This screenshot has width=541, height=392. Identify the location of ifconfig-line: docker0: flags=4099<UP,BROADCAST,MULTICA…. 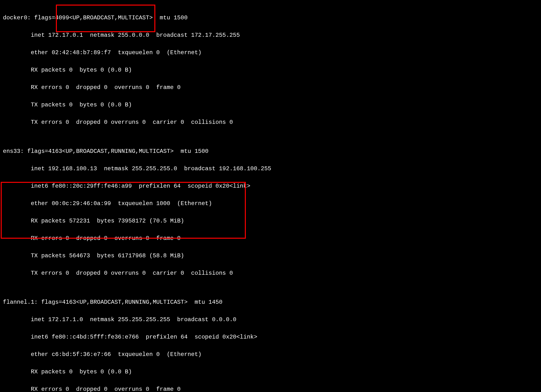
(270, 18).